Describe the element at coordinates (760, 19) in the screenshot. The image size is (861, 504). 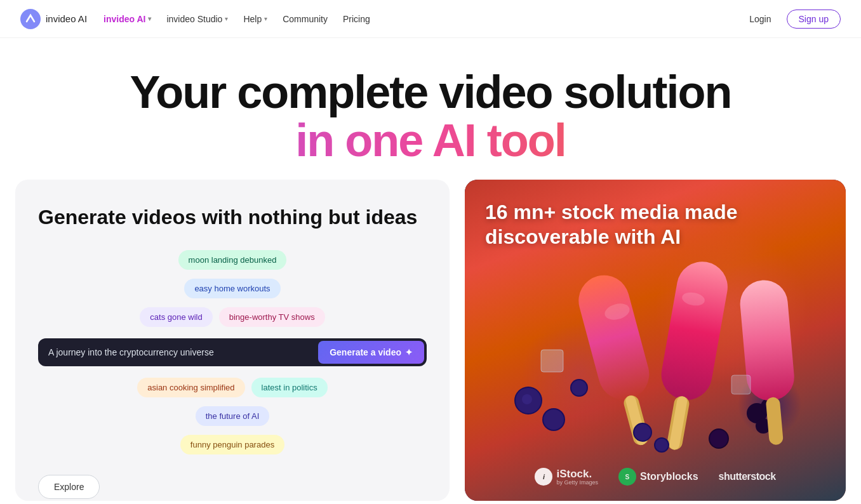
I see `login-button: Login` at that location.